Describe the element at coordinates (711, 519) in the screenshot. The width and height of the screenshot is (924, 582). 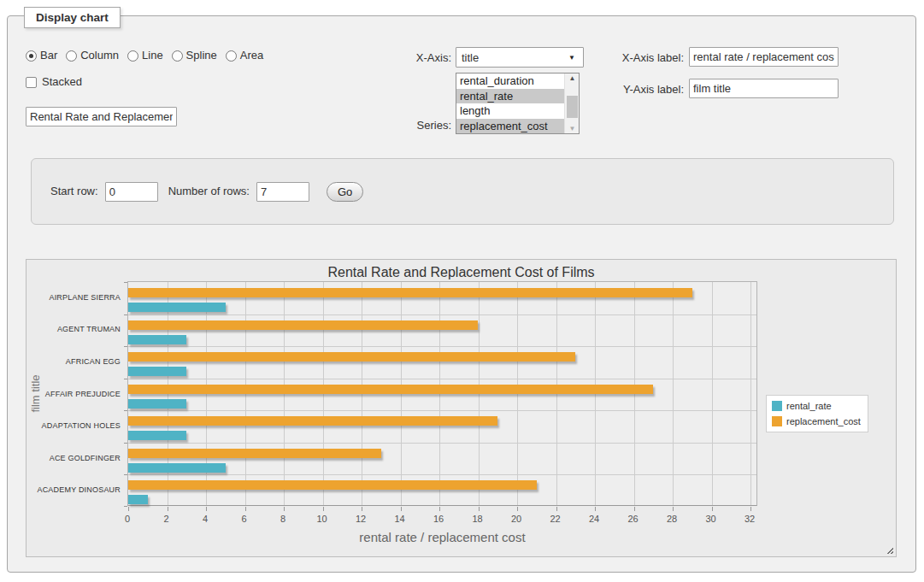
I see `x-tick-label: 30` at that location.